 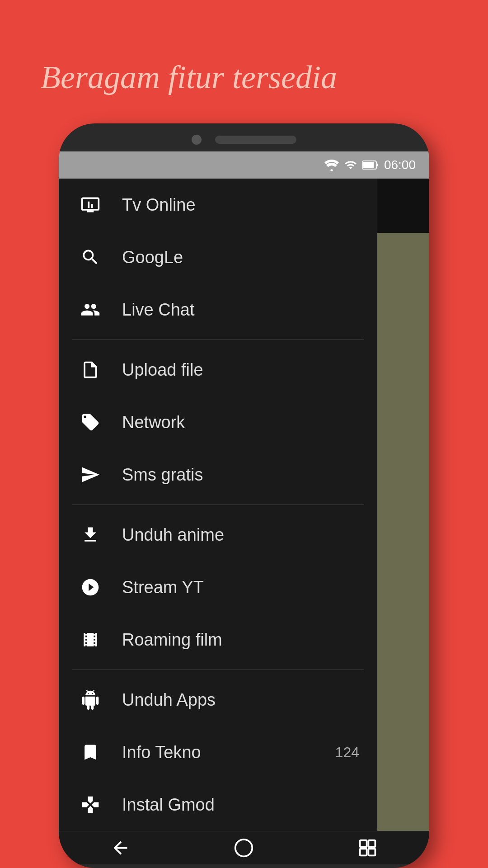 I want to click on right-panel, so click(x=403, y=505).